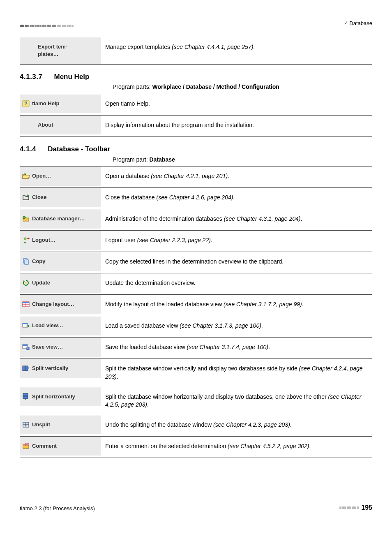 This screenshot has height=555, width=392. What do you see at coordinates (60, 125) in the screenshot?
I see `menu-label: About` at bounding box center [60, 125].